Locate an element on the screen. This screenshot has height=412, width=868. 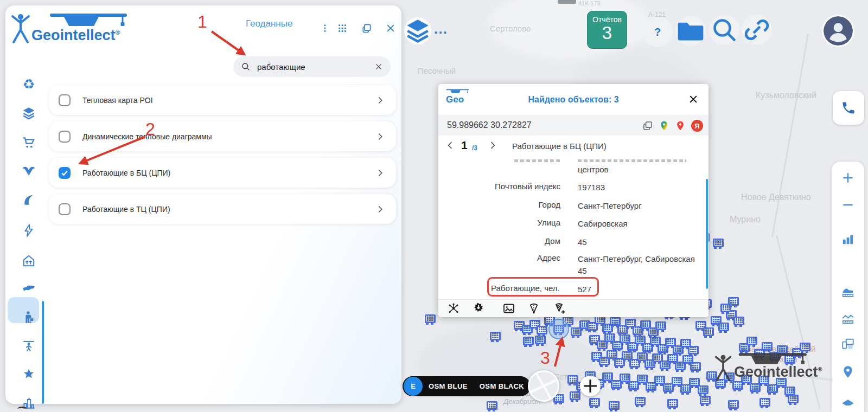
prev-object-icon is located at coordinates (450, 145).